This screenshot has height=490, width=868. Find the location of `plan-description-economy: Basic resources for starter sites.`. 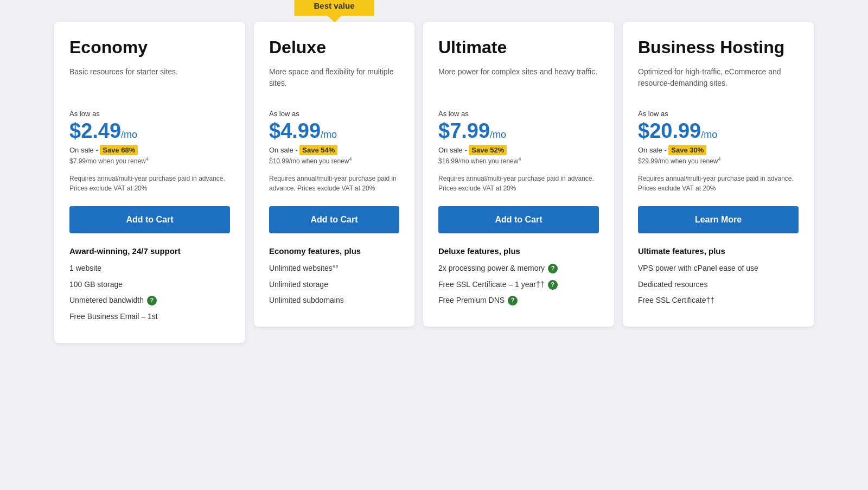

plan-description-economy: Basic resources for starter sites. is located at coordinates (150, 81).